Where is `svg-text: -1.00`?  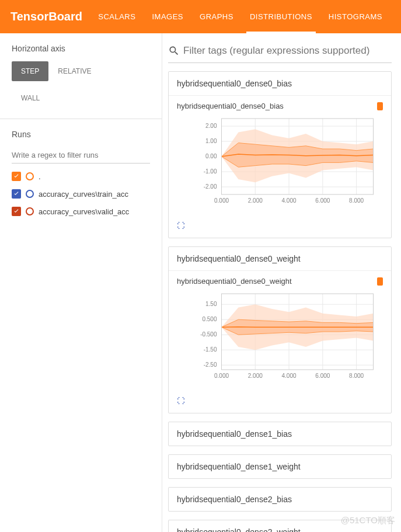
svg-text: -1.00 is located at coordinates (210, 172).